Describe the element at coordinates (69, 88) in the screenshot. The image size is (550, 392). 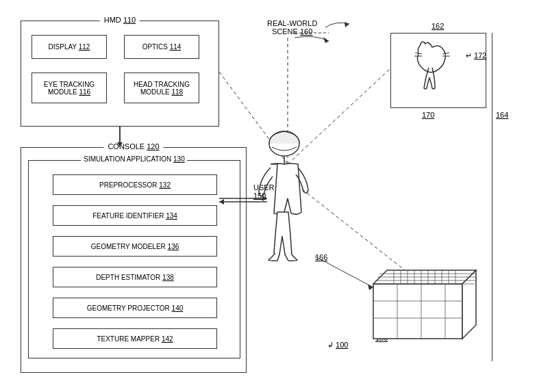
I see `eye-tracking-box: EYE TRACKINGMODULE 116` at that location.